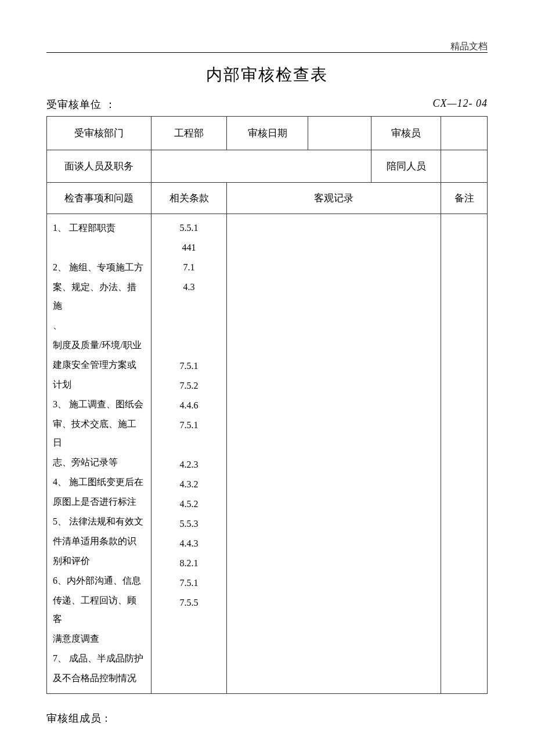 The width and height of the screenshot is (534, 756). What do you see at coordinates (99, 365) in the screenshot?
I see `checklist-line: 建康安全管理方案或` at bounding box center [99, 365].